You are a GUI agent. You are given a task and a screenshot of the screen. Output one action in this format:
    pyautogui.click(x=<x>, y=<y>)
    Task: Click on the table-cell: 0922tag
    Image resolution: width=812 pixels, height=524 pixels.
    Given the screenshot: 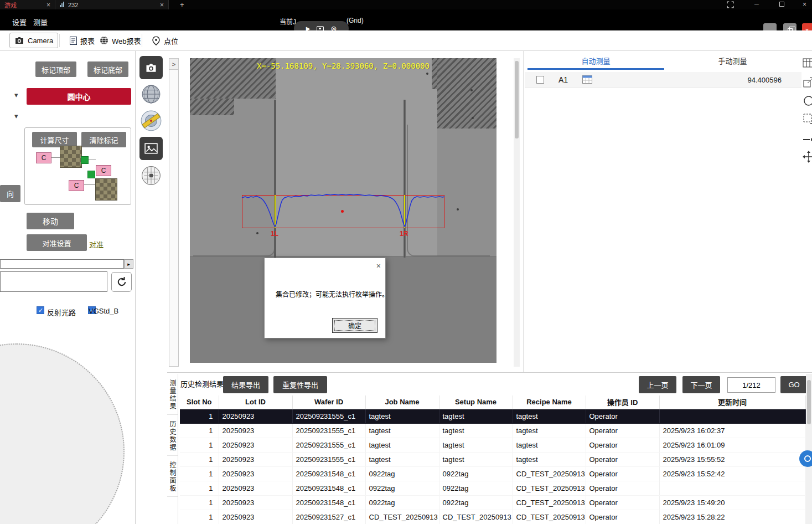 What is the action you would take?
    pyautogui.click(x=402, y=488)
    